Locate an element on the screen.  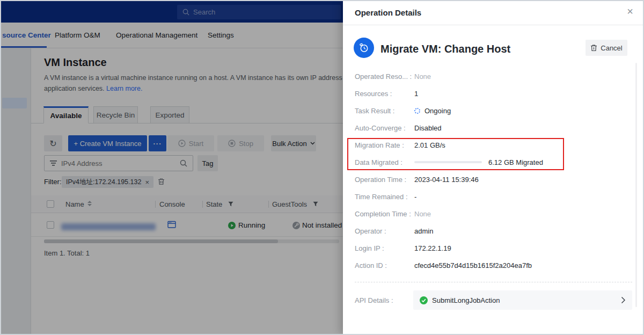
close-icon: × is located at coordinates (630, 11).